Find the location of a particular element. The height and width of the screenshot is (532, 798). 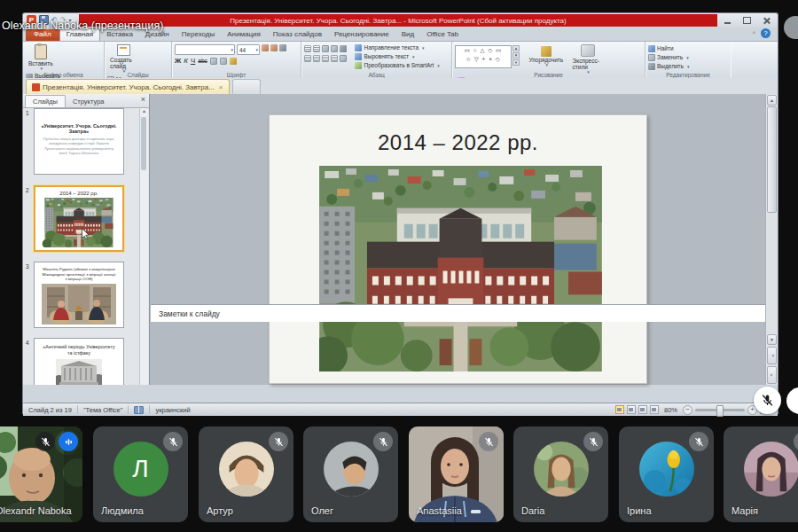

new-document-tab-button is located at coordinates (246, 87).